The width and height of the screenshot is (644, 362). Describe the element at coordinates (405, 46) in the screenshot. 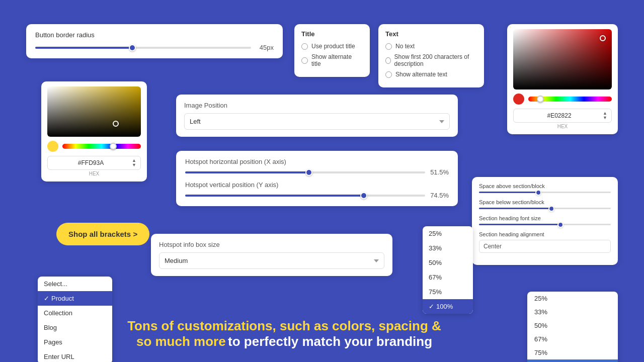

I see `text-option-1-label: No text` at that location.